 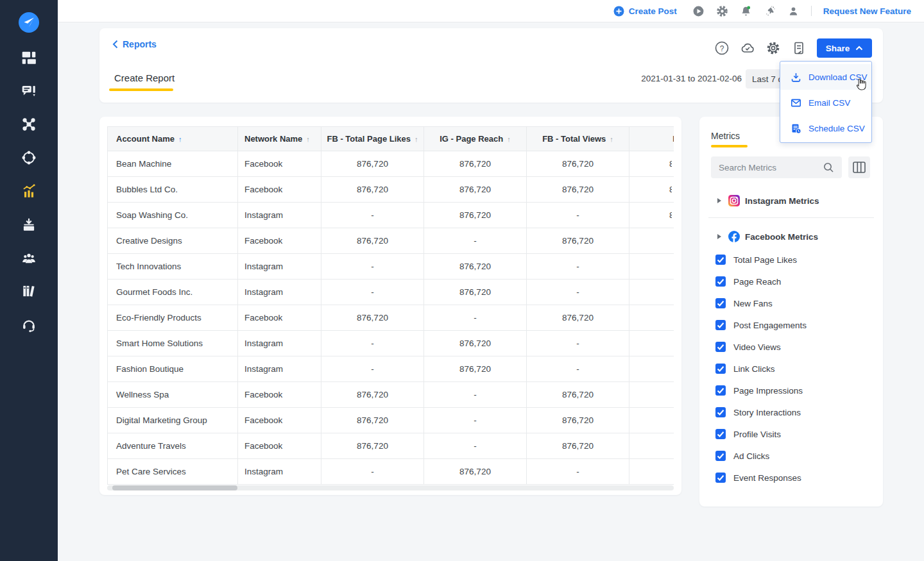 What do you see at coordinates (175, 488) in the screenshot?
I see `horizontal-scrollbar-thumb` at bounding box center [175, 488].